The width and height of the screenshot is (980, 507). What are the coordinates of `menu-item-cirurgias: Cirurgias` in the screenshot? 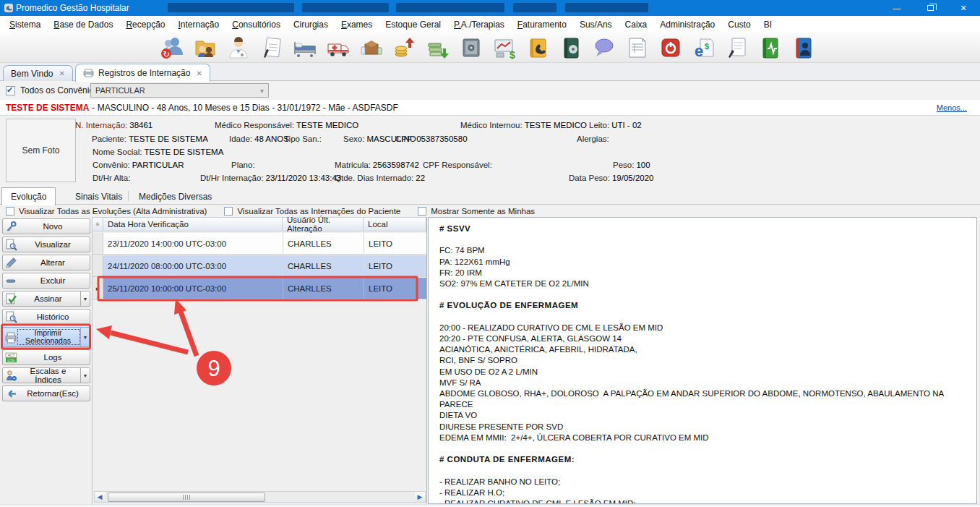 It's located at (311, 25).